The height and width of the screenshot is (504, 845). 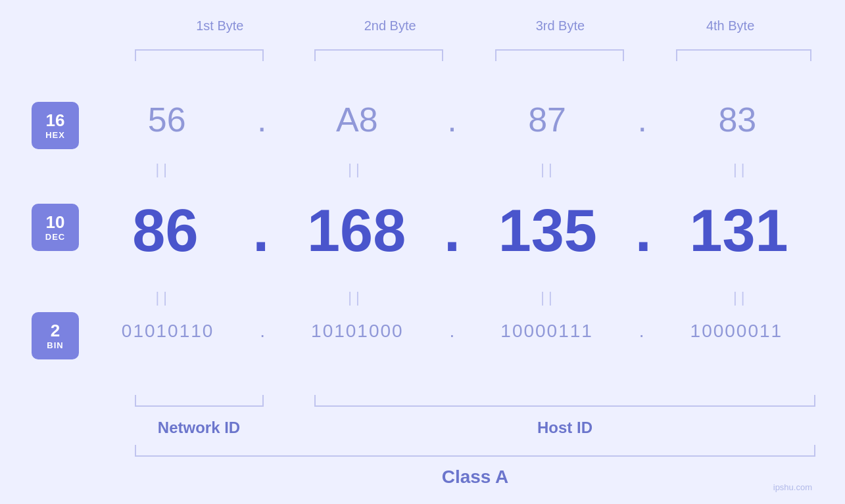 I want to click on badge-dec-label: DEC, so click(x=55, y=237).